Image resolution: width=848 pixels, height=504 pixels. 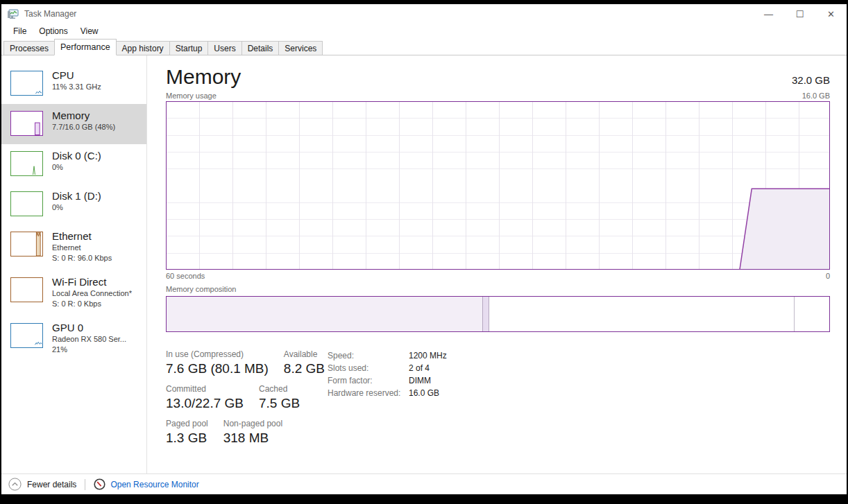 What do you see at coordinates (74, 124) in the screenshot?
I see `sidebar-item-memory: Memory 7.7/16.0 GB (48%)` at bounding box center [74, 124].